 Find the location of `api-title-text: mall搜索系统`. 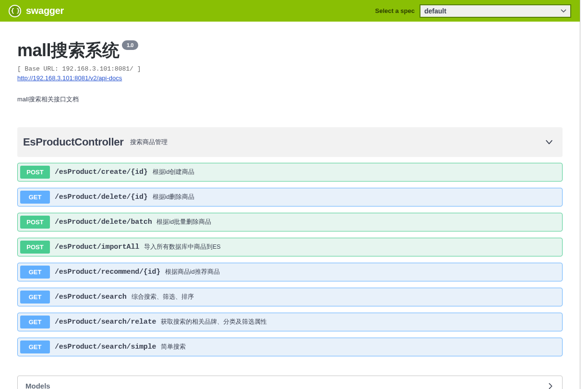

api-title-text: mall搜索系统 is located at coordinates (68, 51).